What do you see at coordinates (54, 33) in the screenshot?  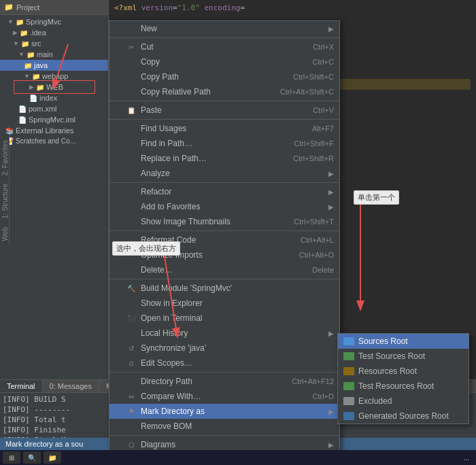 I see `tree-item-idea: ▶ 📁 .idea` at bounding box center [54, 33].